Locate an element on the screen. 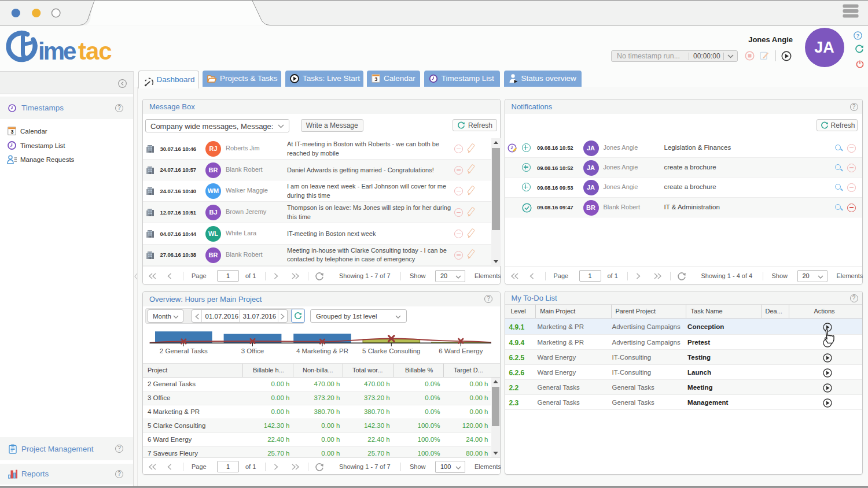  svg-text: 3 Office is located at coordinates (252, 351).